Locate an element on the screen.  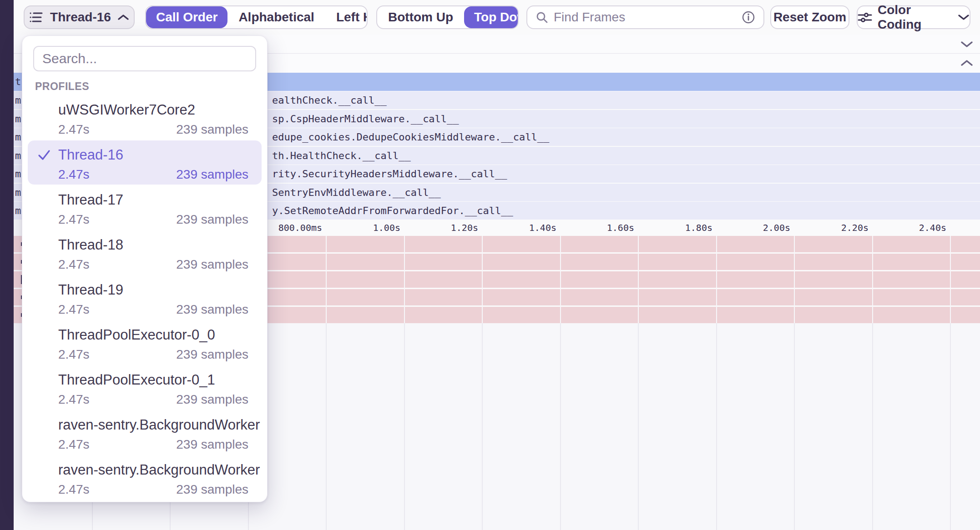
profile-item-thread-19: Thread-19 2.47s239 samples is located at coordinates (145, 302).